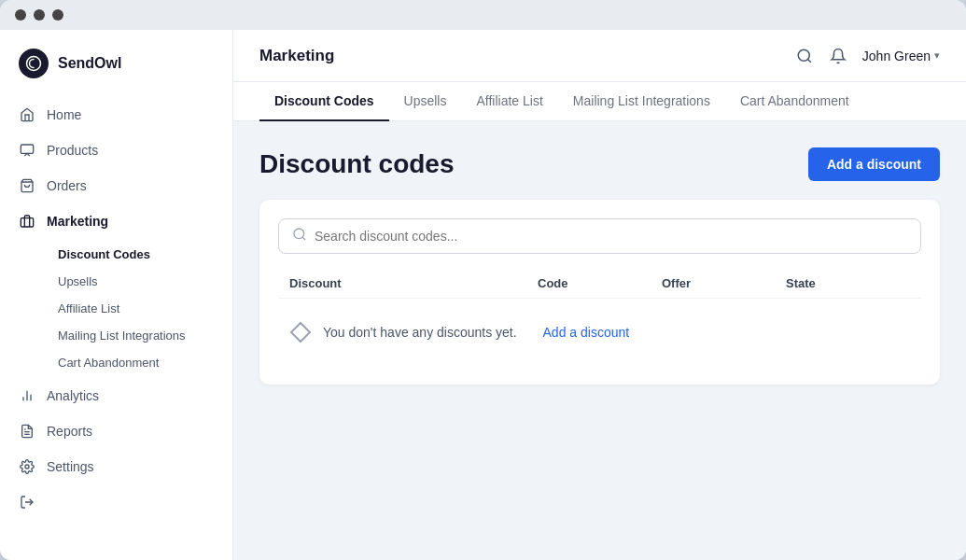 The width and height of the screenshot is (966, 560). I want to click on chevron-down-icon: ▾, so click(937, 56).